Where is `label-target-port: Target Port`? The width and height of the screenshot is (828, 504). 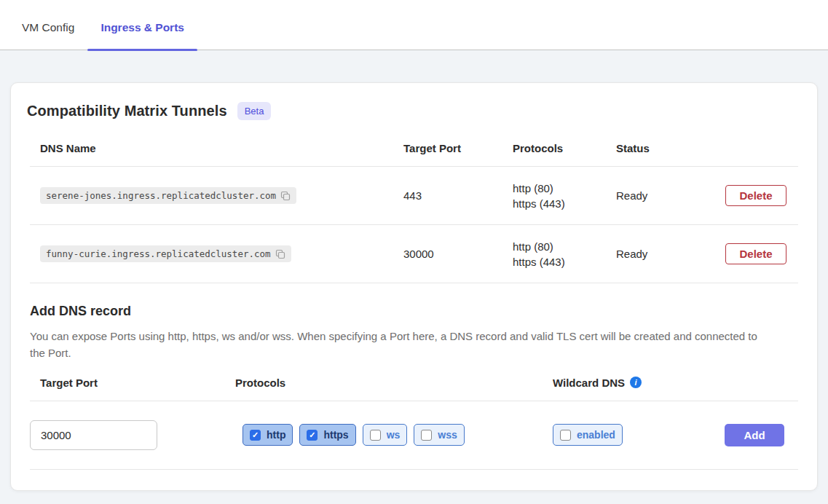 label-target-port: Target Port is located at coordinates (133, 383).